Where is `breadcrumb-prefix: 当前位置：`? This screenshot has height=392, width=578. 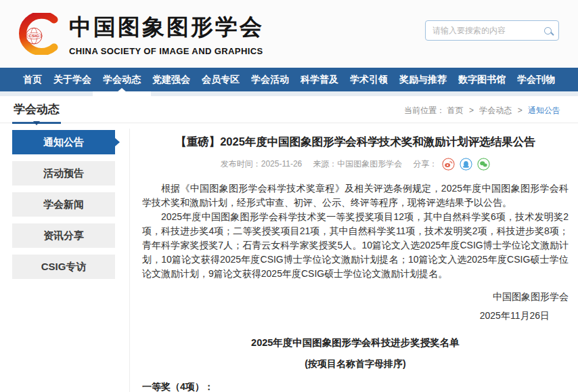
breadcrumb-prefix: 当前位置： is located at coordinates (424, 110).